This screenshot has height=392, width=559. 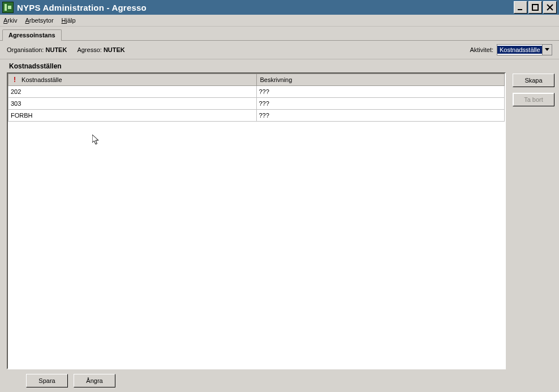 What do you see at coordinates (132, 115) in the screenshot?
I see `cell-kostnadsstalle: FORBH` at bounding box center [132, 115].